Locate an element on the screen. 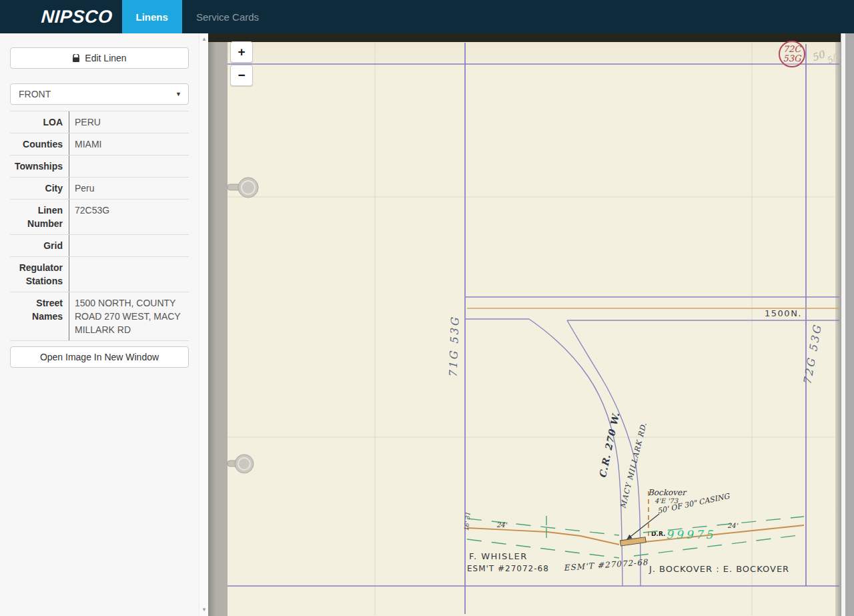  zoom-in-button: + is located at coordinates (242, 52).